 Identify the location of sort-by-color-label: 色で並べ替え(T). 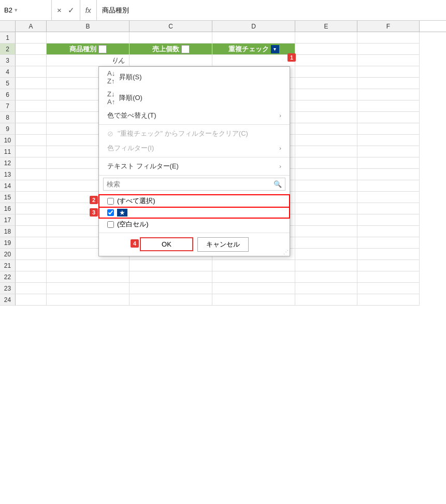
(132, 116).